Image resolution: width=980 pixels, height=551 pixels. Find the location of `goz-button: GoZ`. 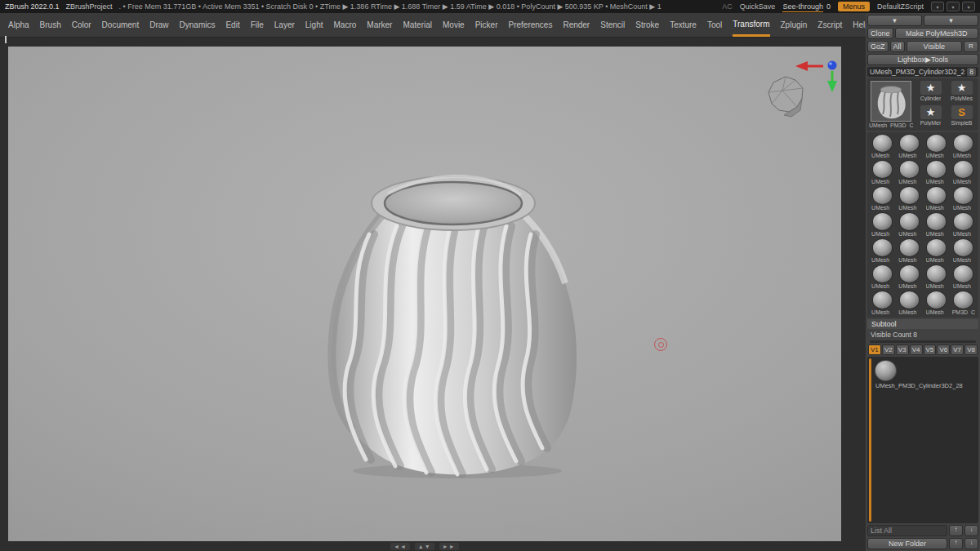

goz-button: GoZ is located at coordinates (878, 47).